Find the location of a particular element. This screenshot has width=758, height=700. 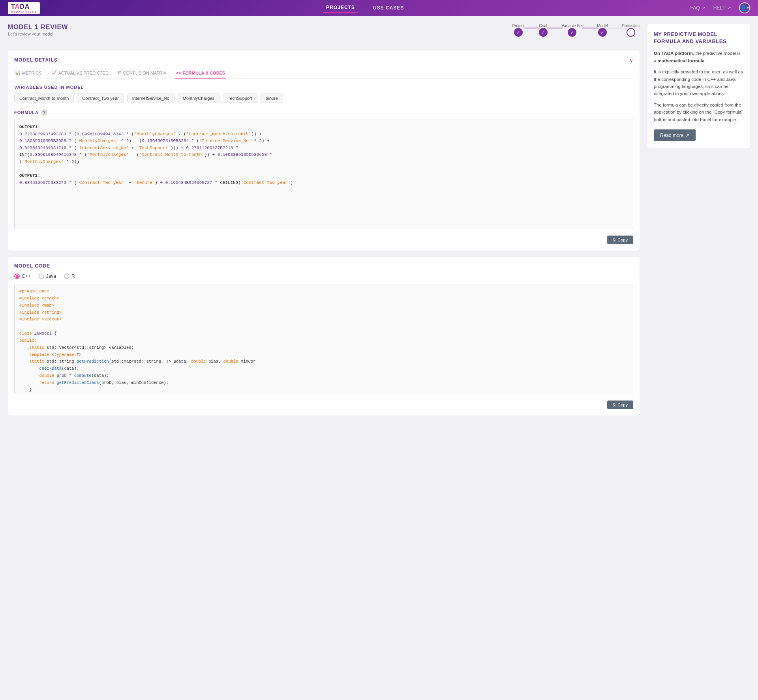

code-copy-row: ⎘ Copy is located at coordinates (324, 403).